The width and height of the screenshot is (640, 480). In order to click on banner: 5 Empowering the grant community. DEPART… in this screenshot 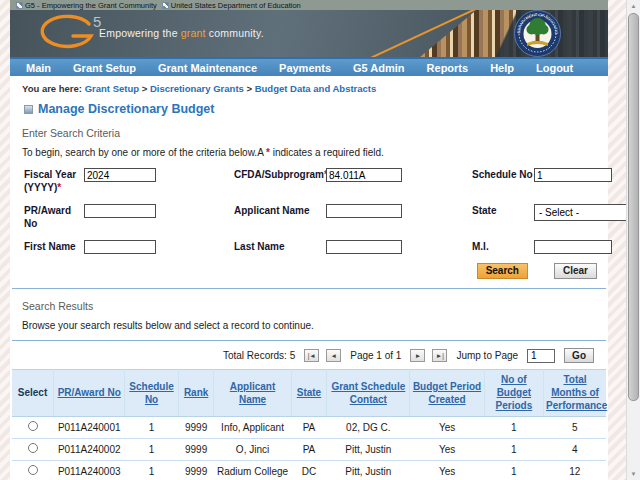, I will do `click(309, 34)`.